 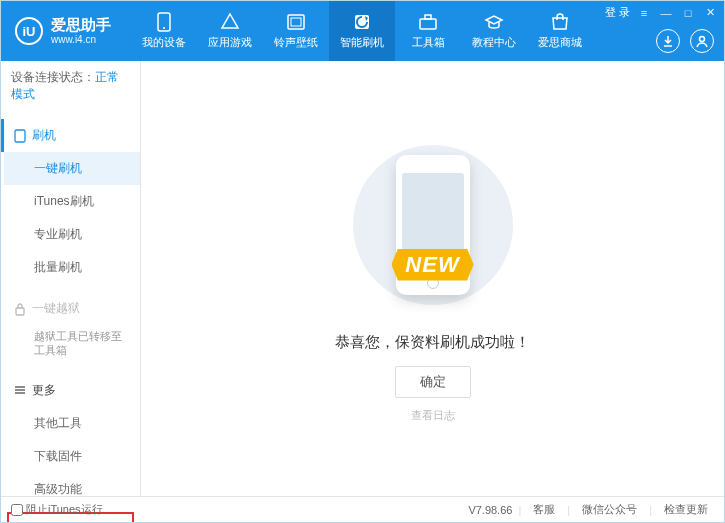 What do you see at coordinates (72, 456) in the screenshot?
I see `sidebar-item-download-fw: 下载固件` at bounding box center [72, 456].